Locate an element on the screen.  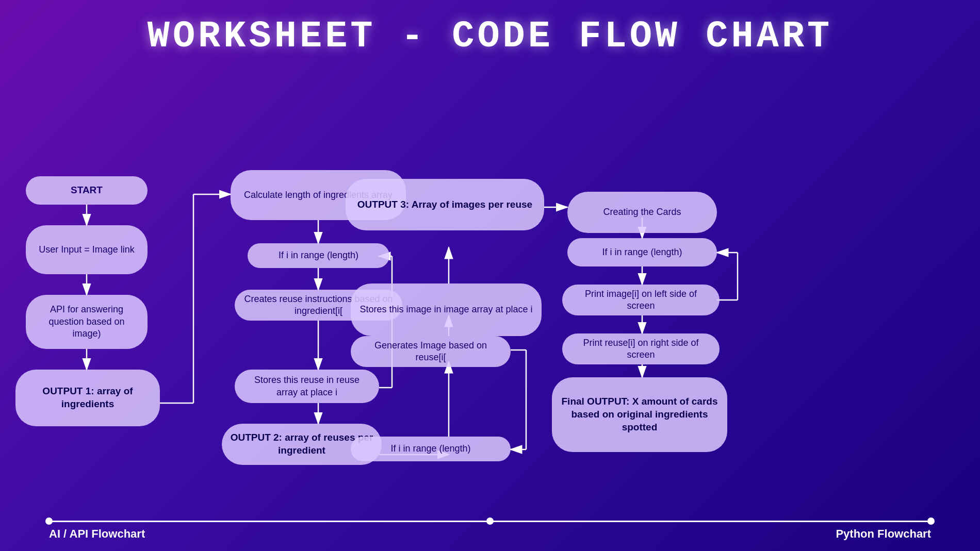
stores-image-node: Stores this image in image array at plac… is located at coordinates (446, 310).